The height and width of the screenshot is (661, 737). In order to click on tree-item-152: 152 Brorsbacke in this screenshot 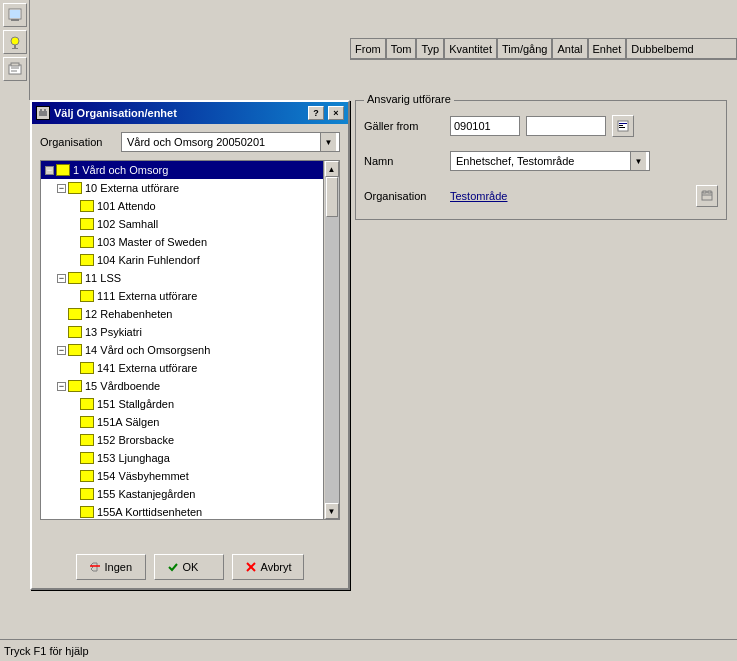, I will do `click(182, 440)`.